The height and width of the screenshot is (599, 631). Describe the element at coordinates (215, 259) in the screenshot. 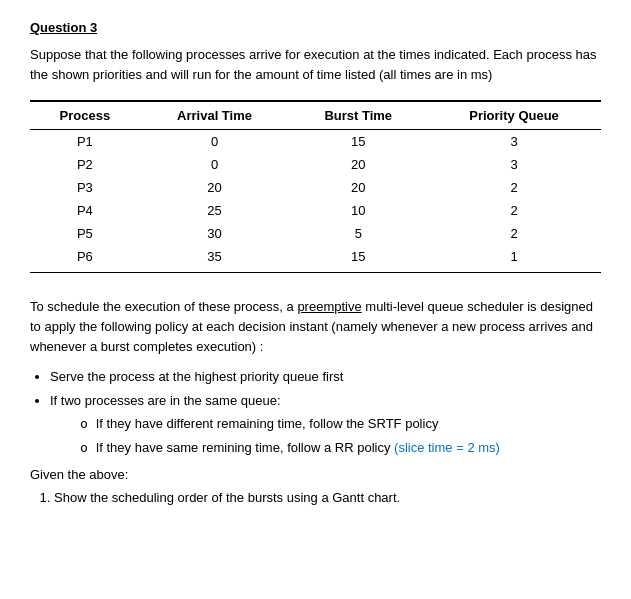

I see `table-cell: 35` at that location.